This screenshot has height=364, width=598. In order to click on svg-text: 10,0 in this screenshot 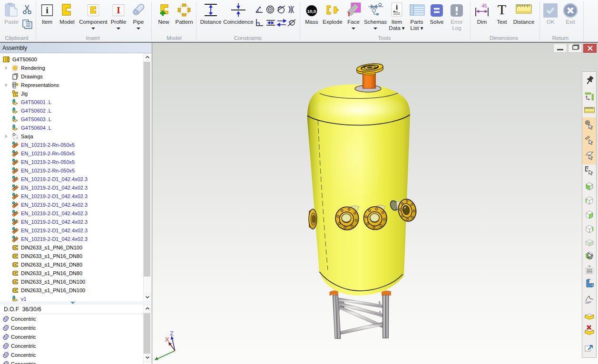, I will do `click(312, 11)`.